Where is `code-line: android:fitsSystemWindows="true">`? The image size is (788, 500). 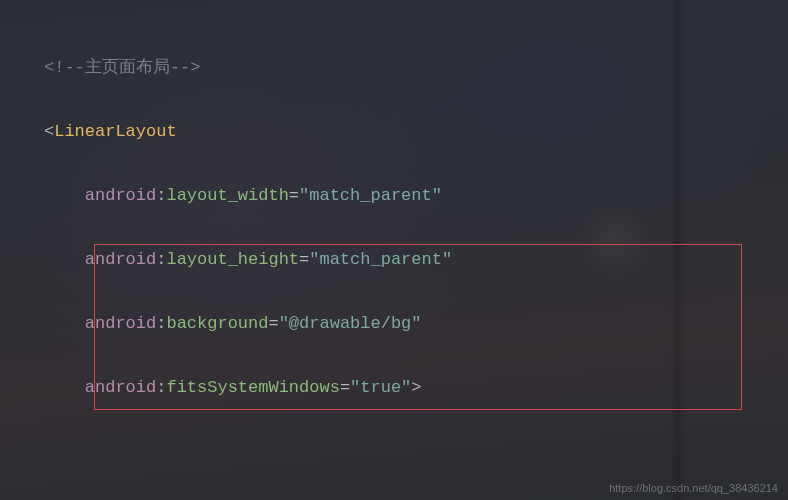 code-line: android:fitsSystemWindows="true"> is located at coordinates (416, 388).